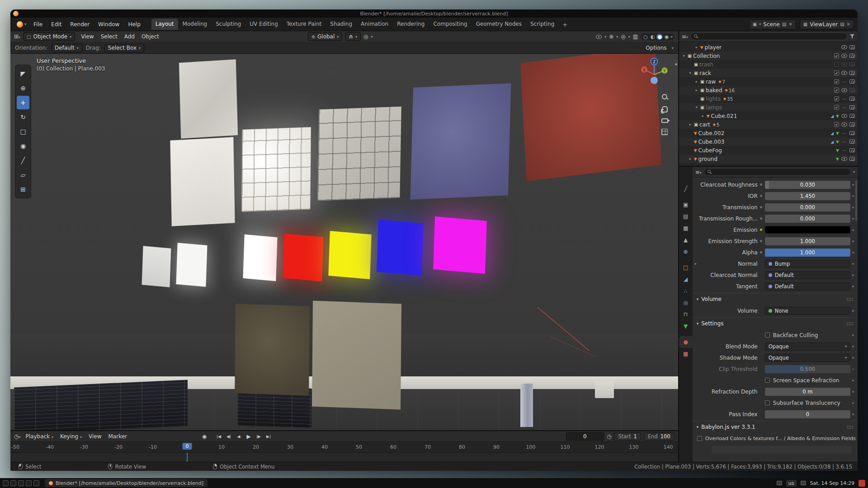 The image size is (868, 488). I want to click on exclude-checkbox, so click(836, 64).